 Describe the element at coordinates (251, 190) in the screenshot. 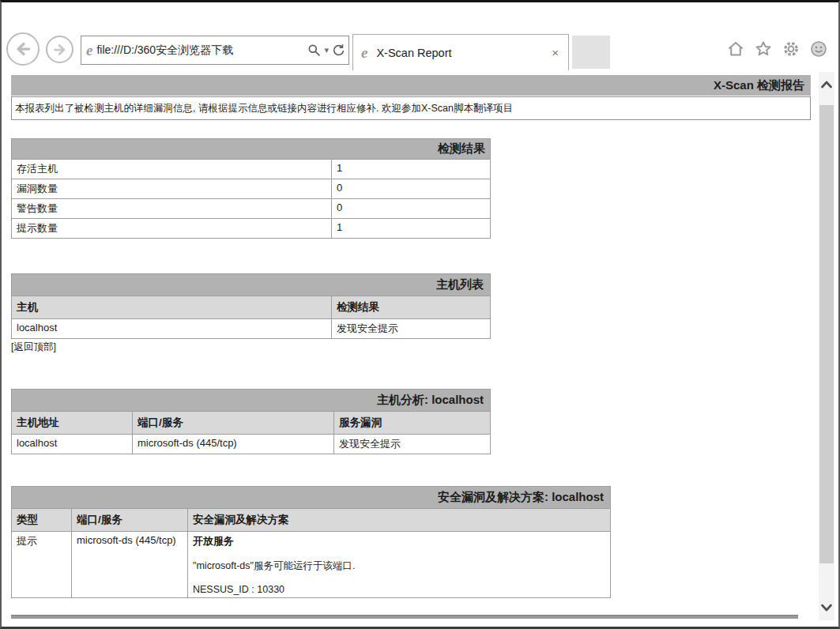

I see `table-row: 漏洞数量 0` at that location.